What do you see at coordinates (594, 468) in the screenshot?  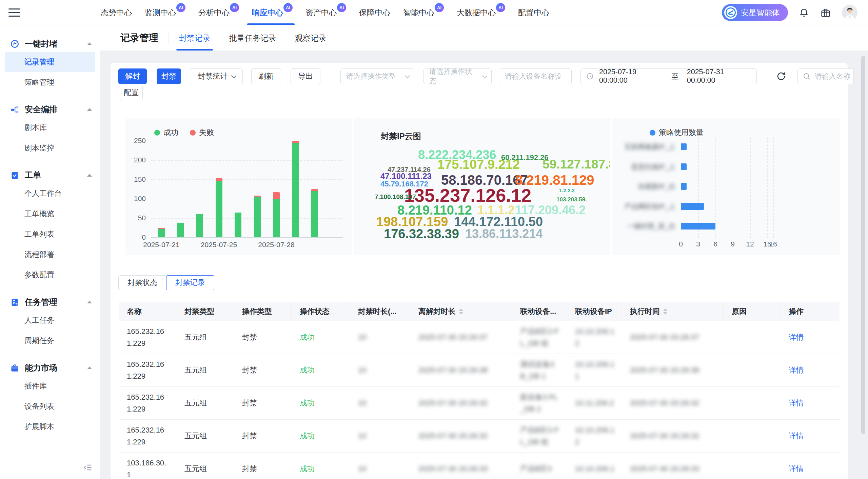 I see `cell-device_ip: 10.10.206.1` at bounding box center [594, 468].